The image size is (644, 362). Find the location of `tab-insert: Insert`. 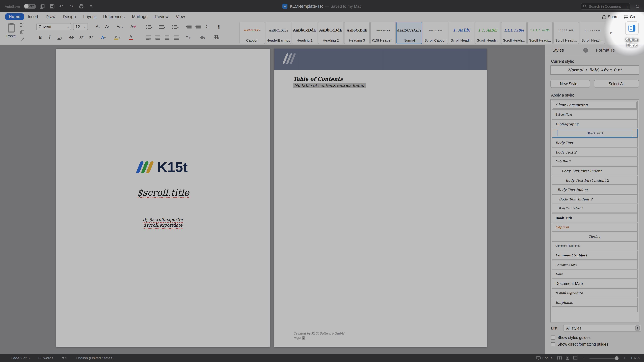

tab-insert: Insert is located at coordinates (33, 17).